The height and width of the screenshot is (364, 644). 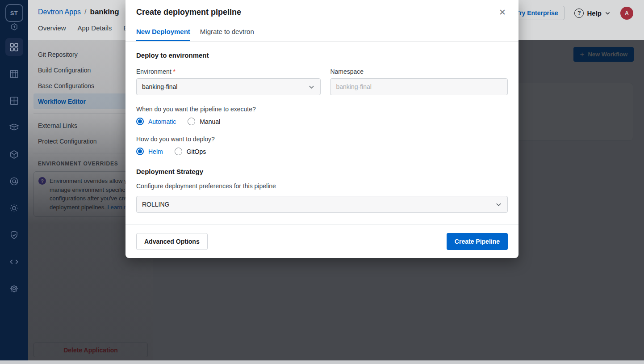 I want to click on modal-tab-bar: New Deployment Migrate to devtron, so click(x=322, y=33).